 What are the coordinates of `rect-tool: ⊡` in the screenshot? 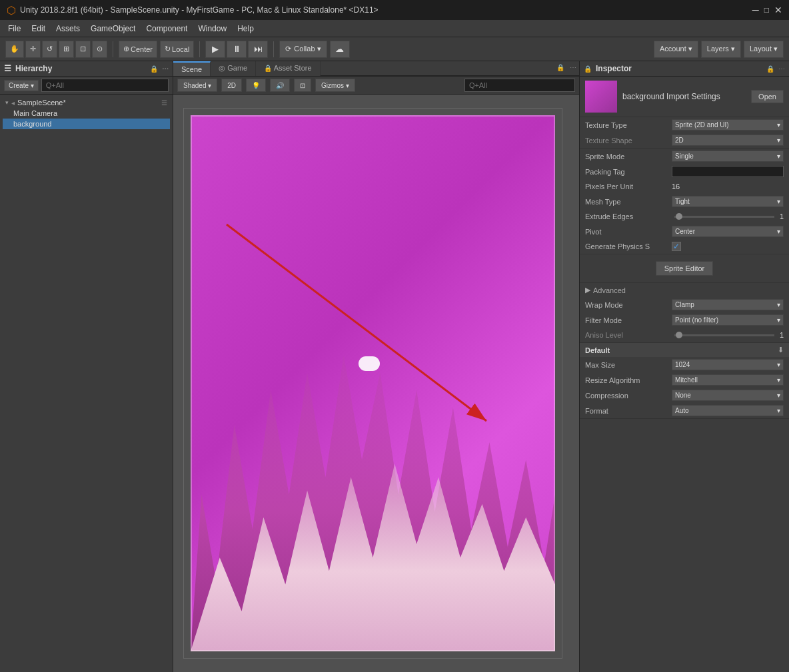 It's located at (83, 49).